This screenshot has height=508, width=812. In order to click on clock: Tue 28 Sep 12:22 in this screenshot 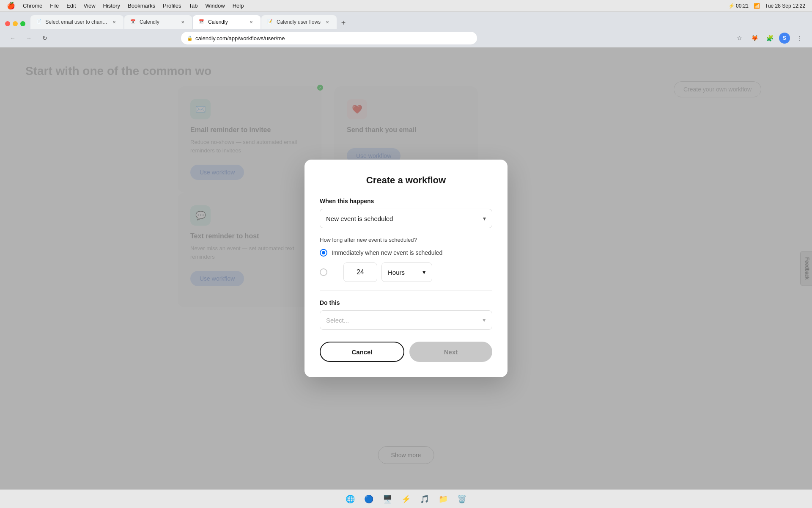, I will do `click(785, 6)`.